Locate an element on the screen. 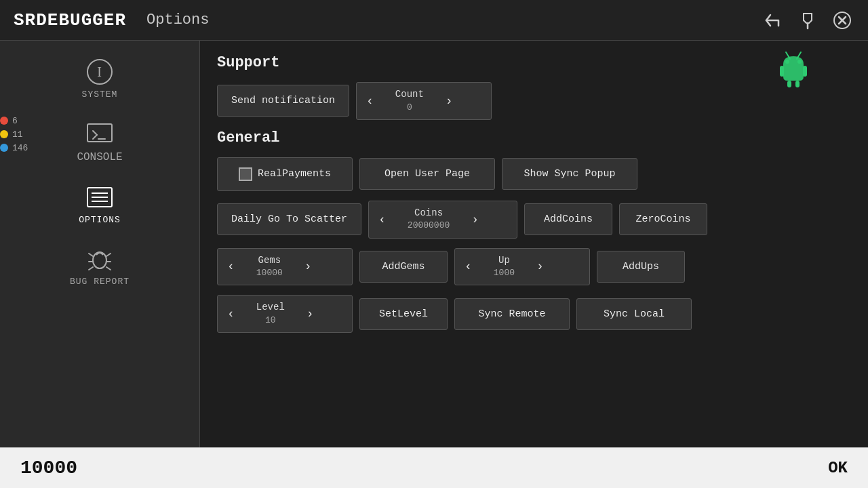  header-icons is located at coordinates (808, 20).